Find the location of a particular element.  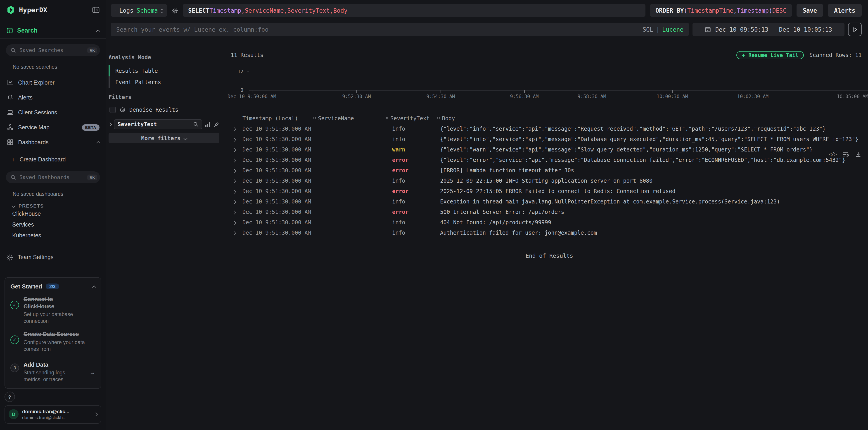

select-query-input: SELECT Timestamp,ServiceName,SeverityTex… is located at coordinates (414, 10).